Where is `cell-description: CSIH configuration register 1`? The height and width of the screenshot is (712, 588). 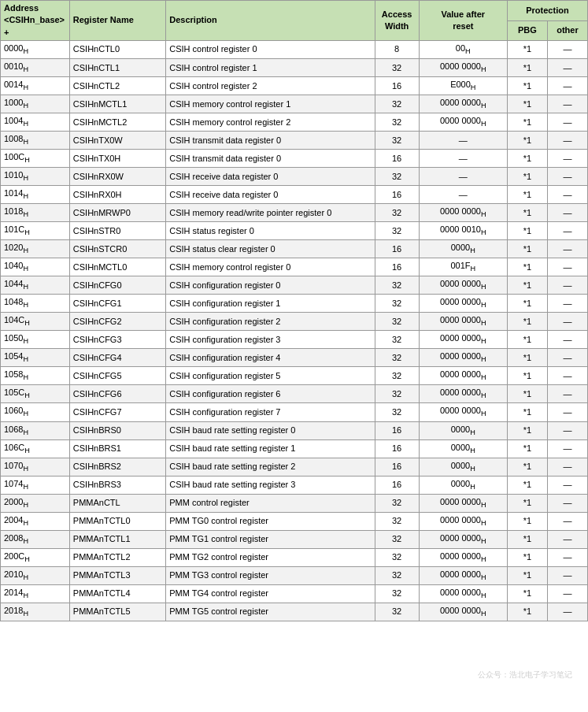 cell-description: CSIH configuration register 1 is located at coordinates (271, 304).